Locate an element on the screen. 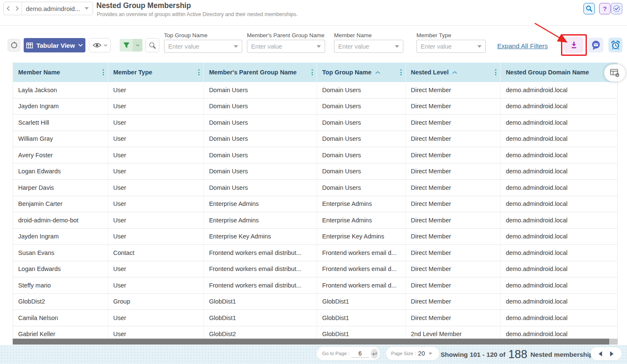 Image resolution: width=627 pixels, height=364 pixels. cell-top-group-name: Frontend workers email d... is located at coordinates (361, 285).